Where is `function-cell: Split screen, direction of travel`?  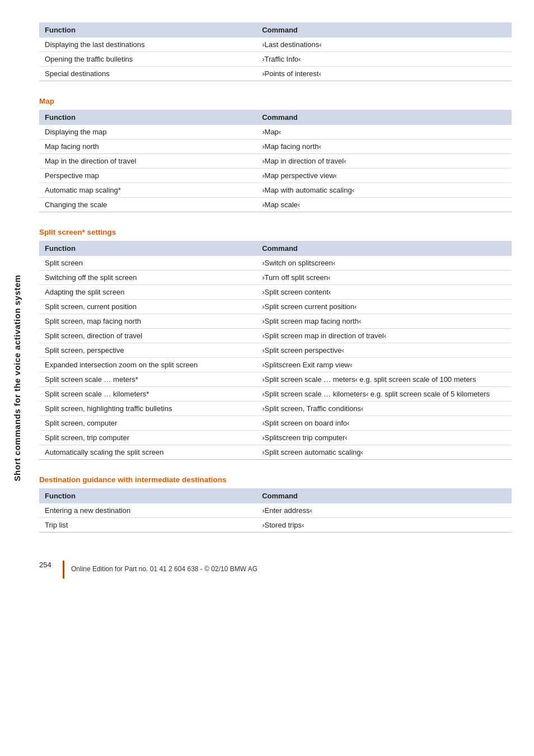
function-cell: Split screen, direction of travel is located at coordinates (148, 336).